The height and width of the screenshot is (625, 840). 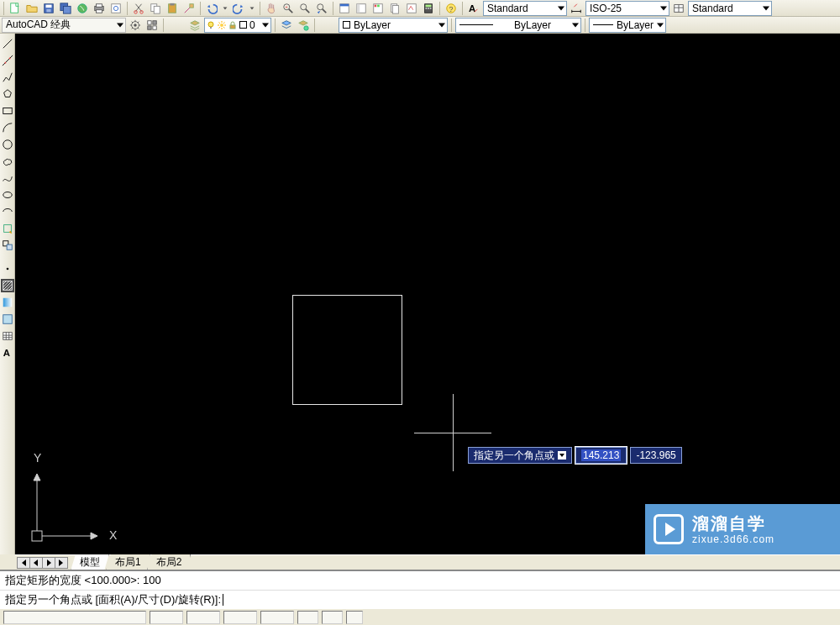 What do you see at coordinates (139, 8) in the screenshot?
I see `cut-icon` at bounding box center [139, 8].